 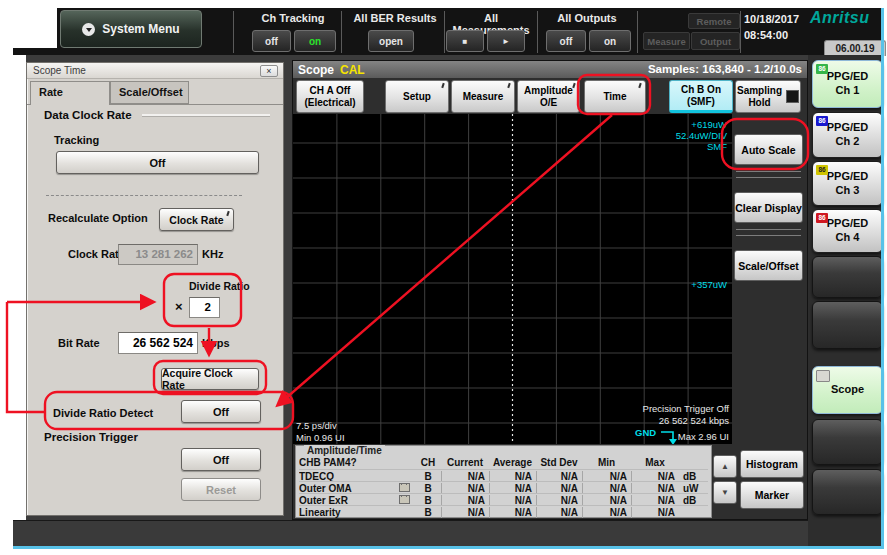 What do you see at coordinates (316, 426) in the screenshot?
I see `timebase-readout: 7.5 ps/div` at bounding box center [316, 426].